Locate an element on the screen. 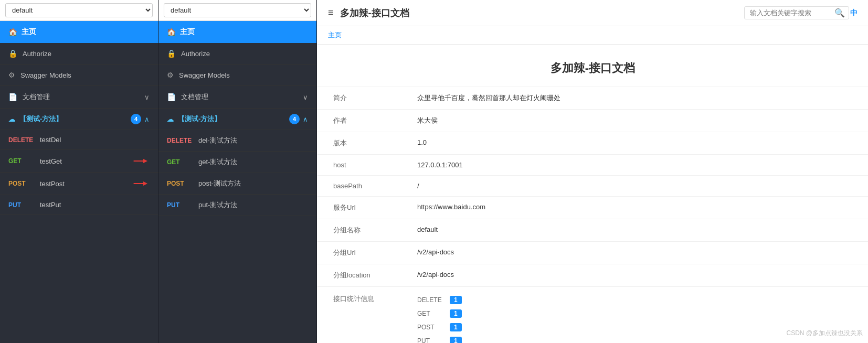  get-method: GET is located at coordinates (21, 161).